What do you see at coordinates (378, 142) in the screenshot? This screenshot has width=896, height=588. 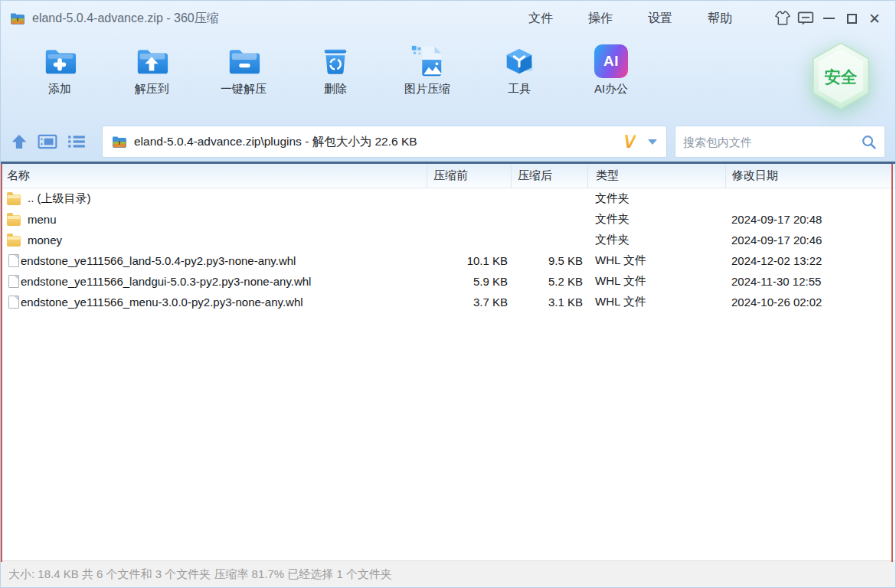 I see `address-path-text: eland-5.0.4-advance.zip\plugins - 解包大小为 …` at bounding box center [378, 142].